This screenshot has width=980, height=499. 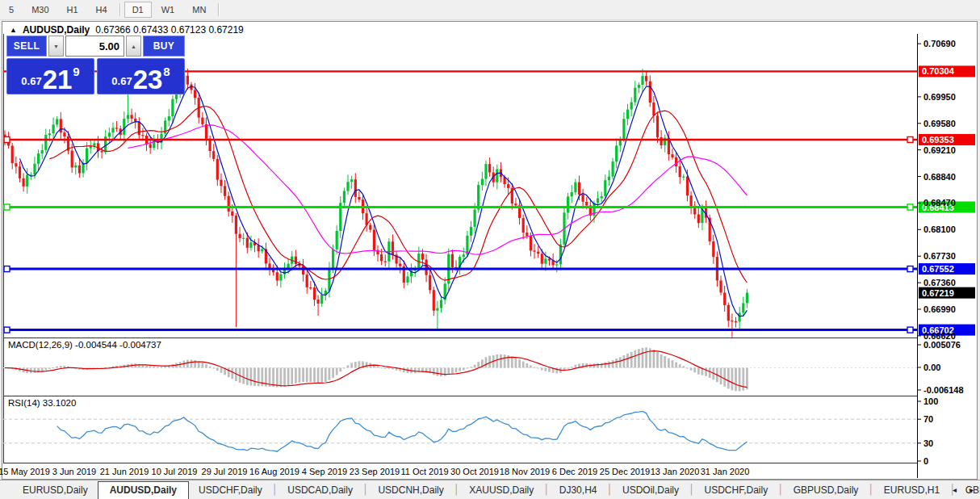 What do you see at coordinates (931, 401) in the screenshot?
I see `svg-text: 100` at bounding box center [931, 401].